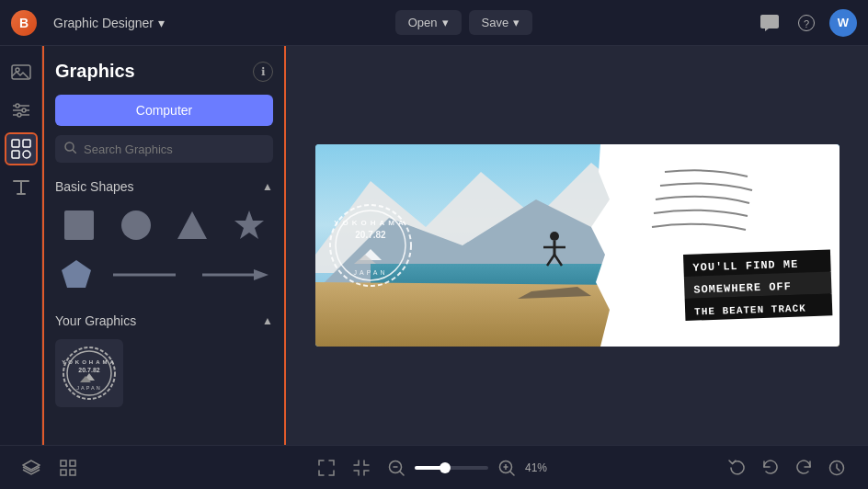 The image size is (868, 489). I want to click on header-center: Open ▾ Save ▾, so click(463, 22).